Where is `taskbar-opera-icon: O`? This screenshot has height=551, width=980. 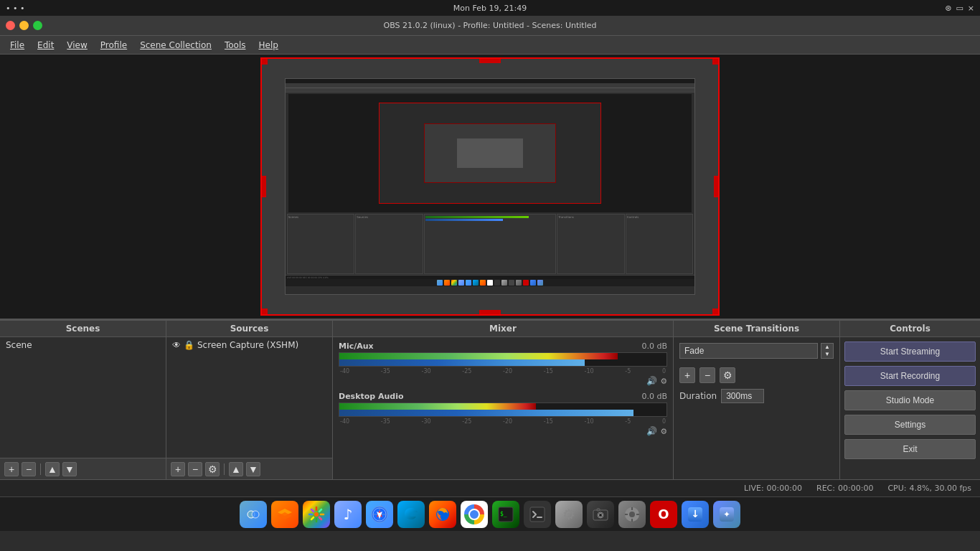 taskbar-opera-icon: O is located at coordinates (664, 514).